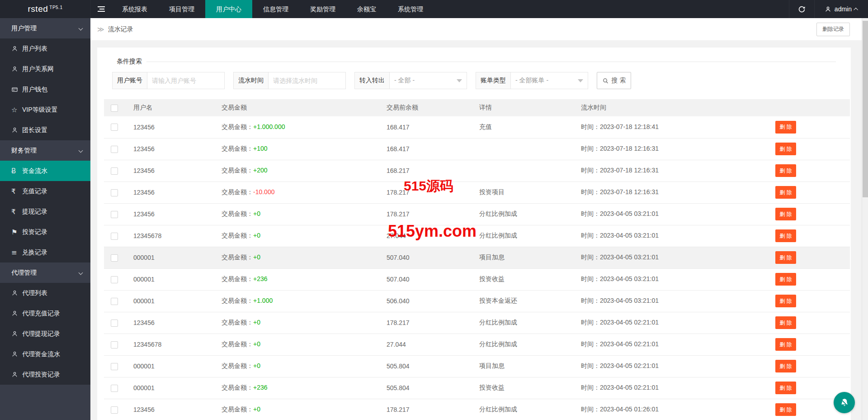  What do you see at coordinates (307, 81) in the screenshot?
I see `flow-time-input` at bounding box center [307, 81].